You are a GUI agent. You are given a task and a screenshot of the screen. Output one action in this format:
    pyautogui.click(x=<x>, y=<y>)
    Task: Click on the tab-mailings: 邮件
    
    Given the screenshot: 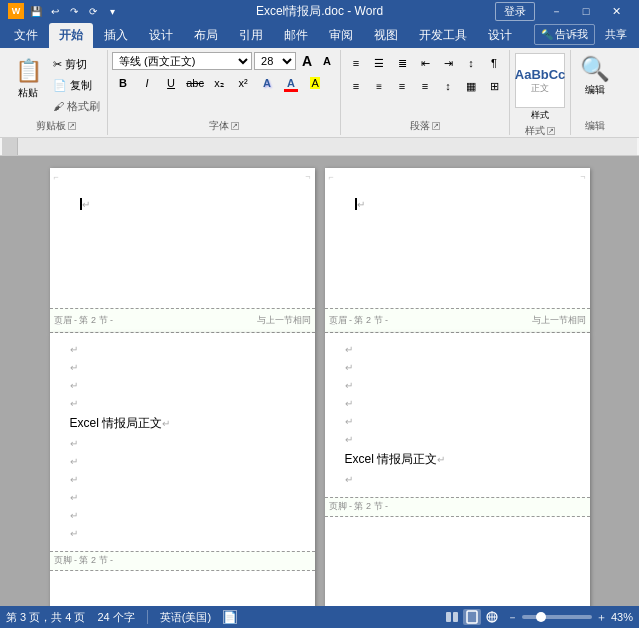 What is the action you would take?
    pyautogui.click(x=296, y=36)
    